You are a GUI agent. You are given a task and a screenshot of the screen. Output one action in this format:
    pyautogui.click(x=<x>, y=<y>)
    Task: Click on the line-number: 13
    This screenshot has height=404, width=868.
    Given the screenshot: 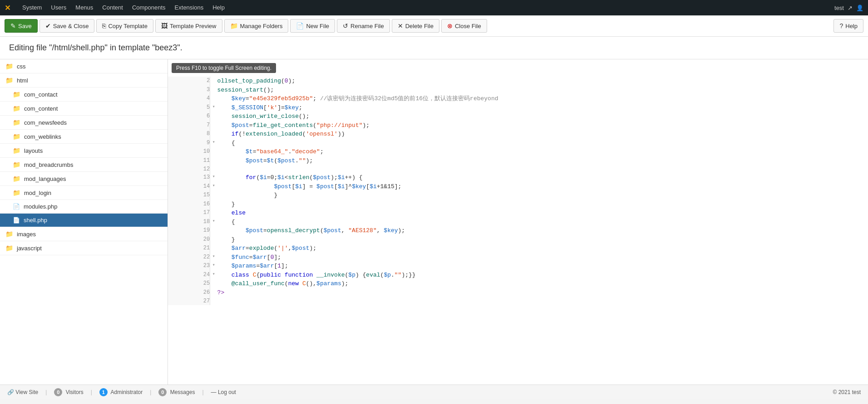 What is the action you would take?
    pyautogui.click(x=189, y=178)
    